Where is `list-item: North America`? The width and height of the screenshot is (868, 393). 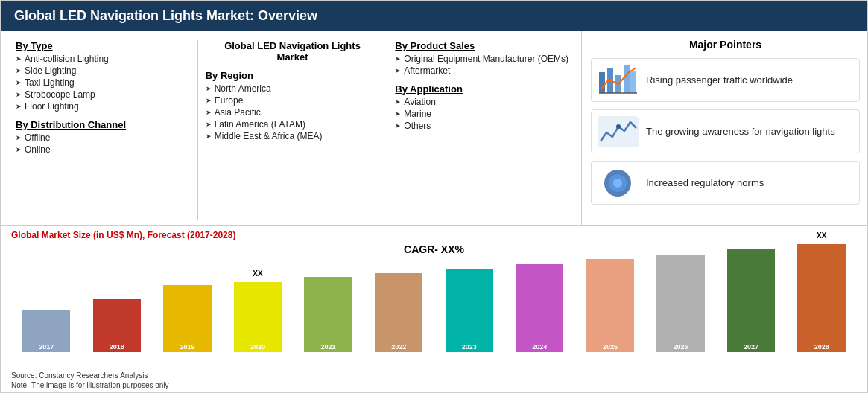
list-item: North America is located at coordinates (293, 89).